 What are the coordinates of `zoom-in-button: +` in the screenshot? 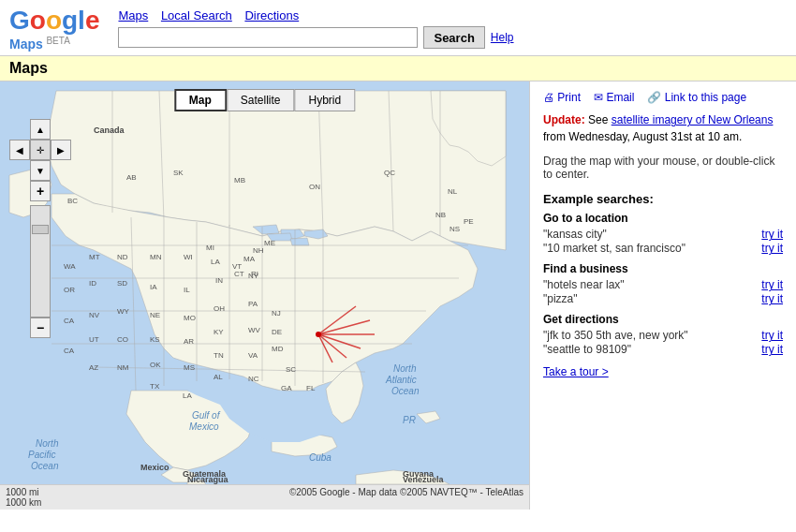 It's located at (40, 191).